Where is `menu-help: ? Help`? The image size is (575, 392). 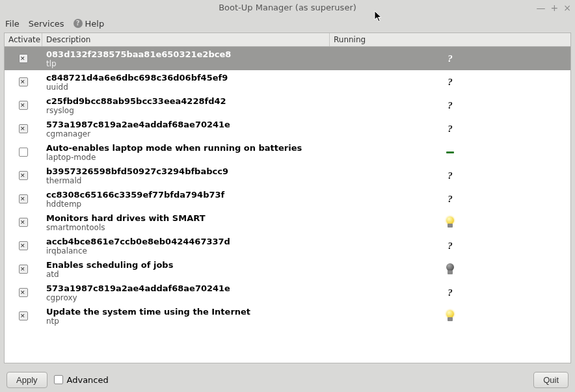 menu-help: ? Help is located at coordinates (89, 23).